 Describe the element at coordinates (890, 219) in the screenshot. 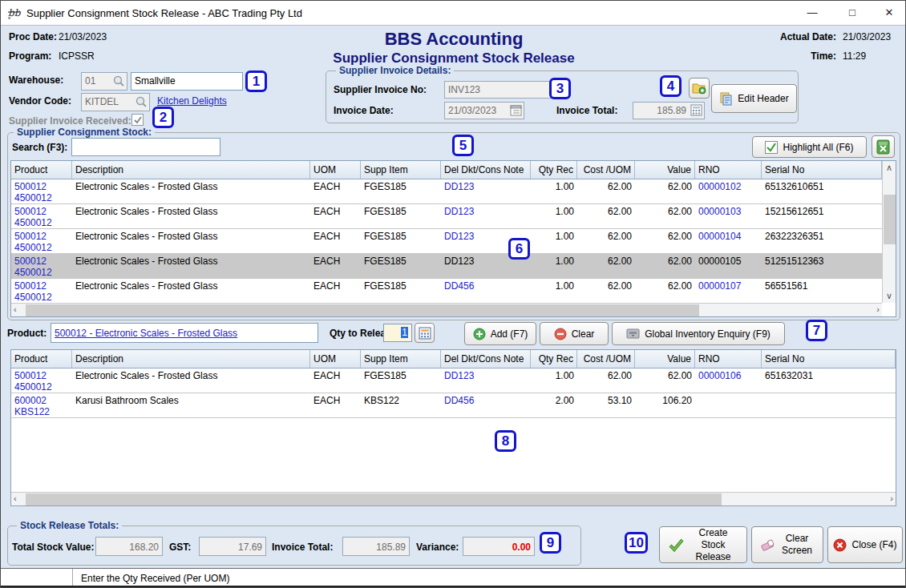

I see `stock-table-vscroll-thumb` at that location.